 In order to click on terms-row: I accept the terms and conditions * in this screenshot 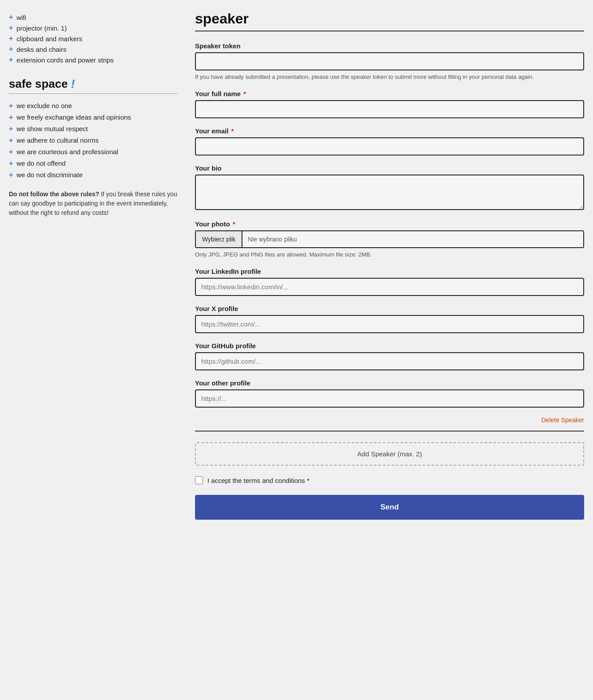, I will do `click(390, 480)`.